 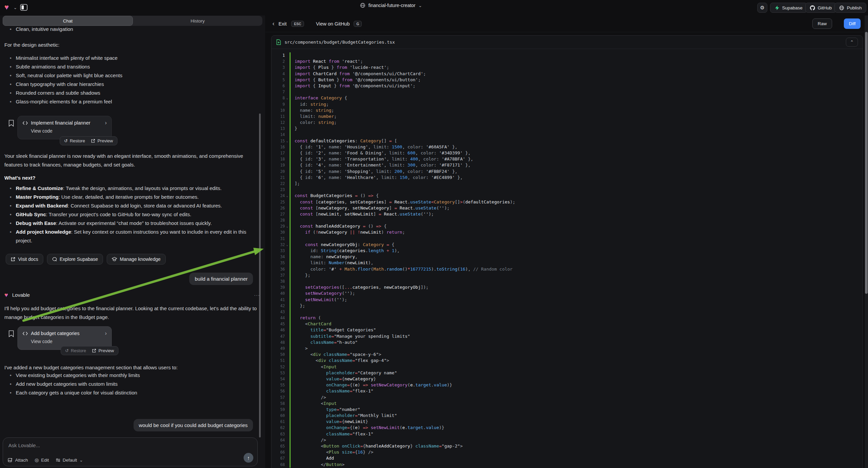 What do you see at coordinates (567, 354) in the screenshot?
I see `code-line: 50 <div className="space-y-6">` at bounding box center [567, 354].